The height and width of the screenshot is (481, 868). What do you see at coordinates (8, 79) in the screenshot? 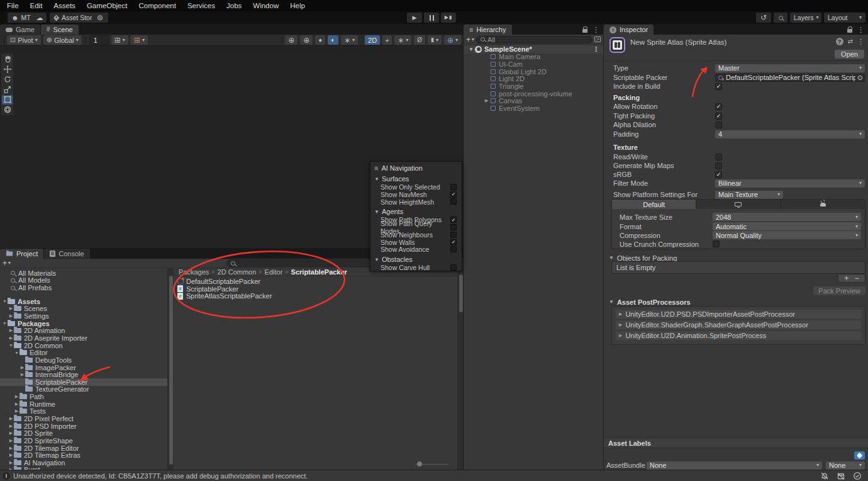
I see `rotate-tool` at bounding box center [8, 79].